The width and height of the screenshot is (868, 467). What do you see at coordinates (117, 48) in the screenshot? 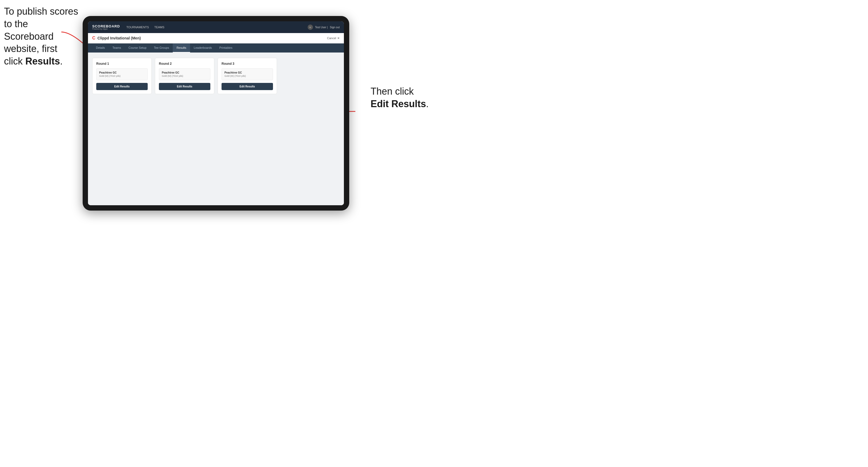
I see `tab-teams: Teams` at bounding box center [117, 48].